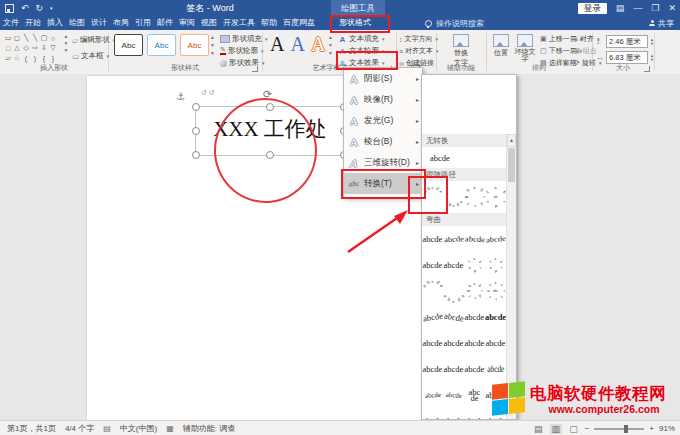 This screenshot has width=680, height=435. I want to click on warp-style-arc-down: abcde, so click(454, 291).